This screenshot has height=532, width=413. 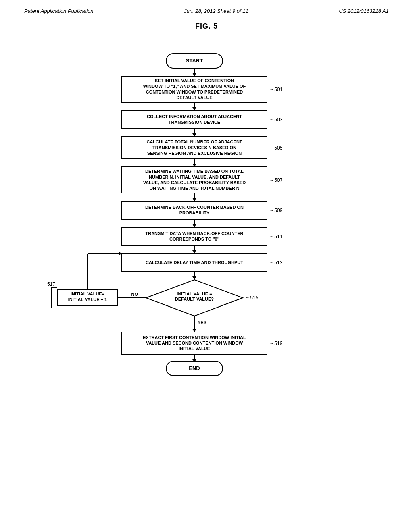 What do you see at coordinates (202, 322) in the screenshot?
I see `svg-text: YES` at bounding box center [202, 322].